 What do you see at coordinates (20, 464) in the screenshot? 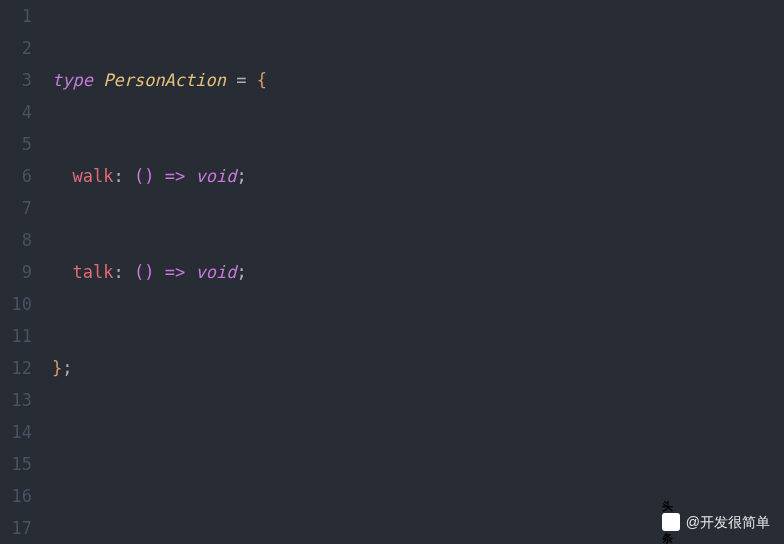
I see `line-number: 15` at bounding box center [20, 464].